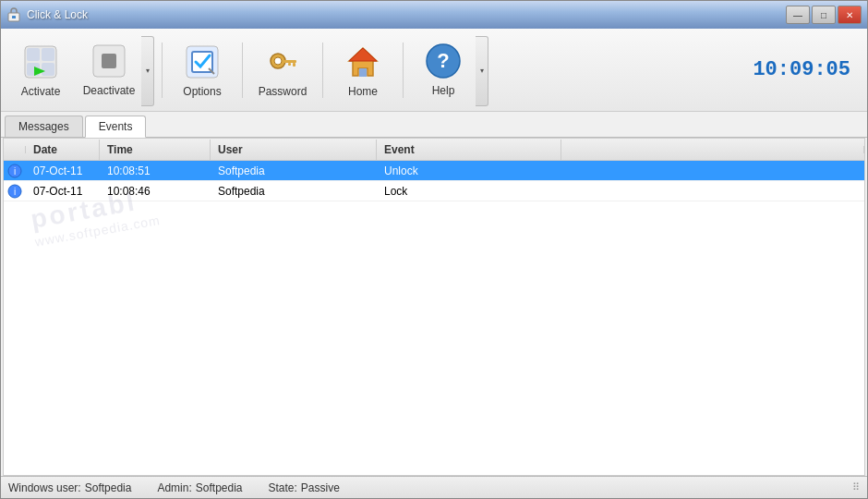  I want to click on row-event: Unlock, so click(469, 171).